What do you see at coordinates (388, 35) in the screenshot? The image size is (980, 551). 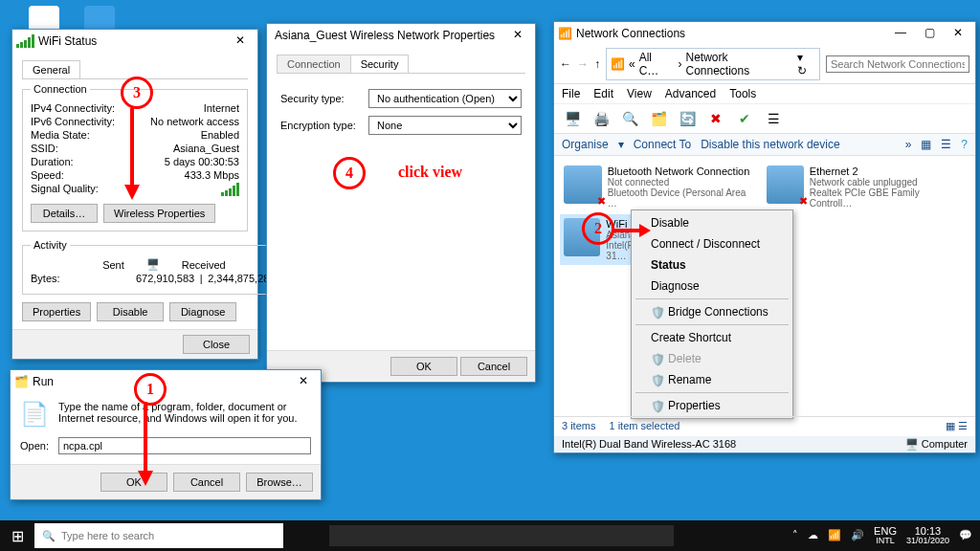 I see `netprops-title: Asiana_Guest Wireless Network Properties` at bounding box center [388, 35].